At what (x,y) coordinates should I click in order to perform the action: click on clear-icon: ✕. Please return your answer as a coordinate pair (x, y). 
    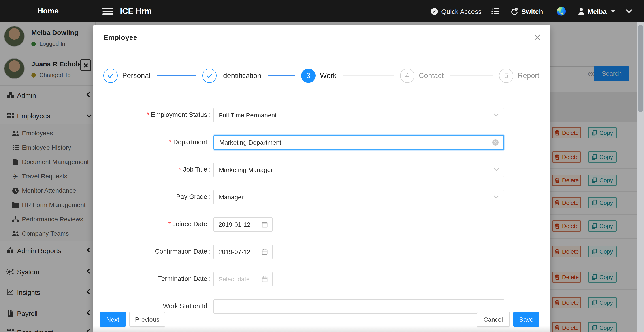
    Looking at the image, I should click on (496, 143).